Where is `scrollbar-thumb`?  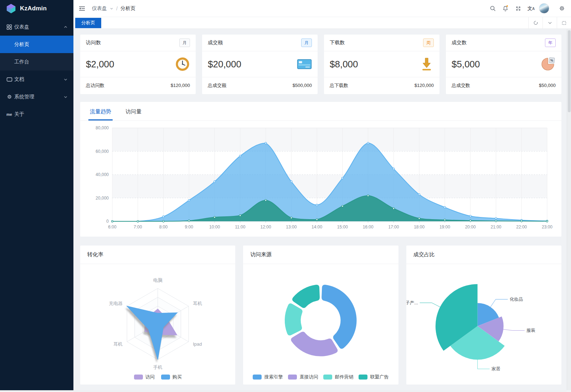
scrollbar-thumb is located at coordinates (569, 71).